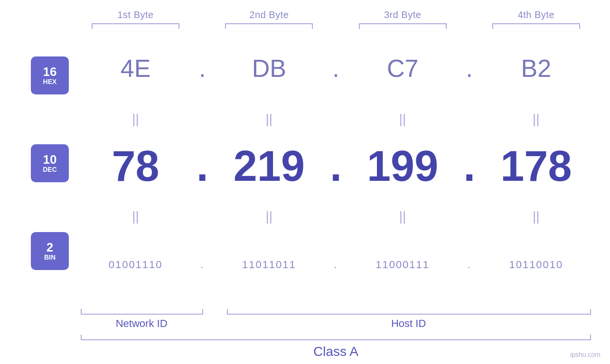 The height and width of the screenshot is (364, 610). I want to click on hex-val-1: 4E, so click(136, 70).